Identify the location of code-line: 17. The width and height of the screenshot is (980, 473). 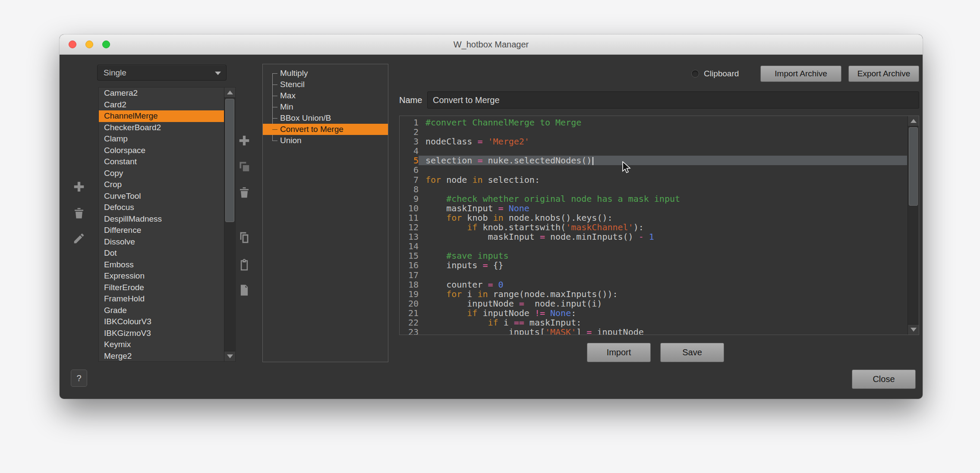
(653, 275).